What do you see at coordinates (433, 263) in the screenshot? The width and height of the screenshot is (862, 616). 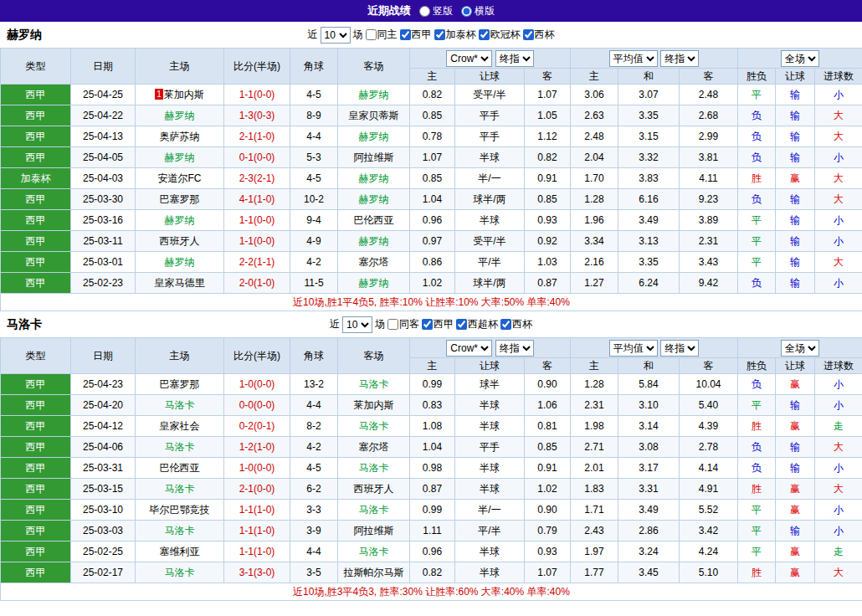 I see `odds-home: 0.86` at bounding box center [433, 263].